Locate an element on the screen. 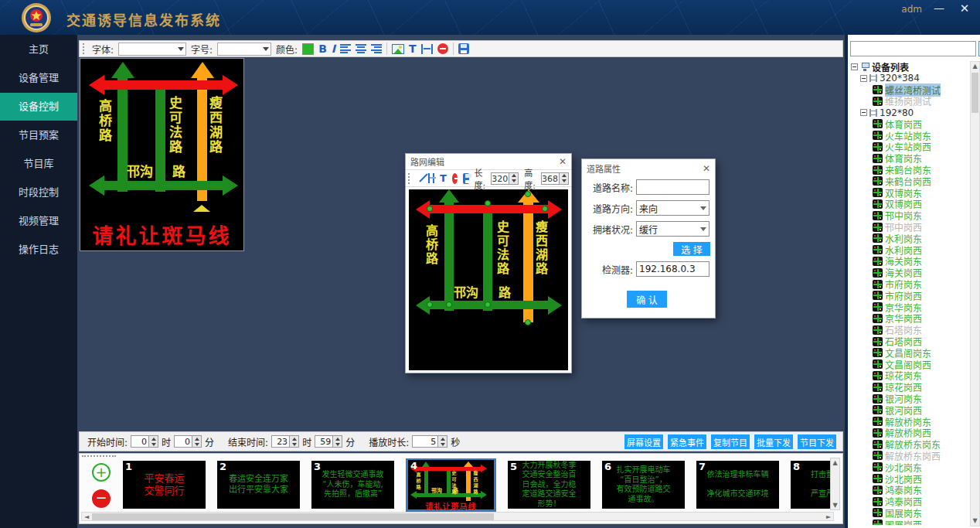 The height and width of the screenshot is (528, 980). tree-device-node: 体育岗西 is located at coordinates (910, 124).